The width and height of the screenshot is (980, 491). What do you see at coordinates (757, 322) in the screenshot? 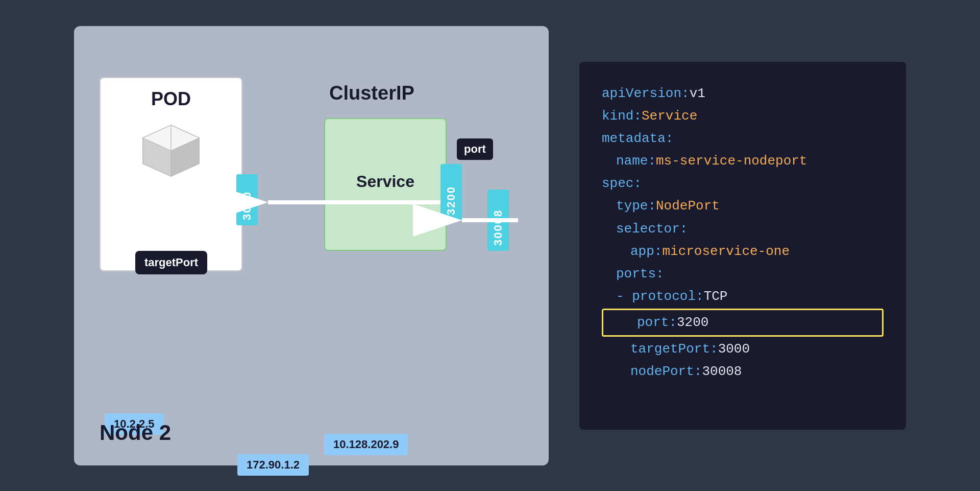
I see `code-line-11: port: 3200` at bounding box center [757, 322].